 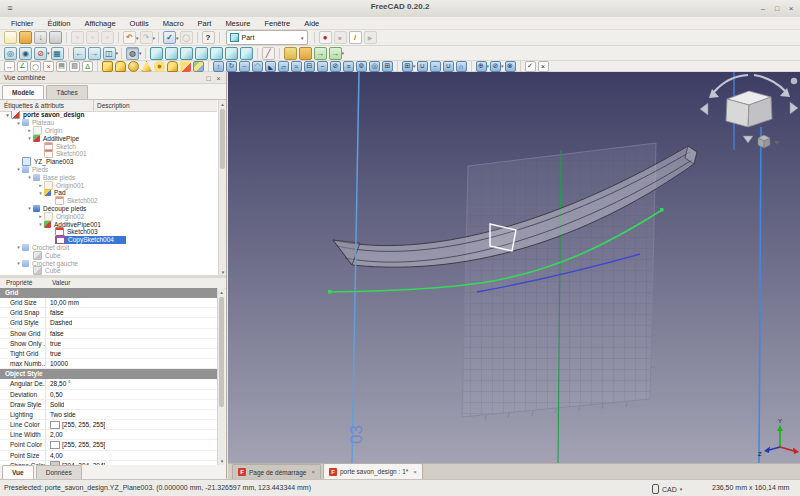 I want to click on copy-icon, so click(x=92, y=38).